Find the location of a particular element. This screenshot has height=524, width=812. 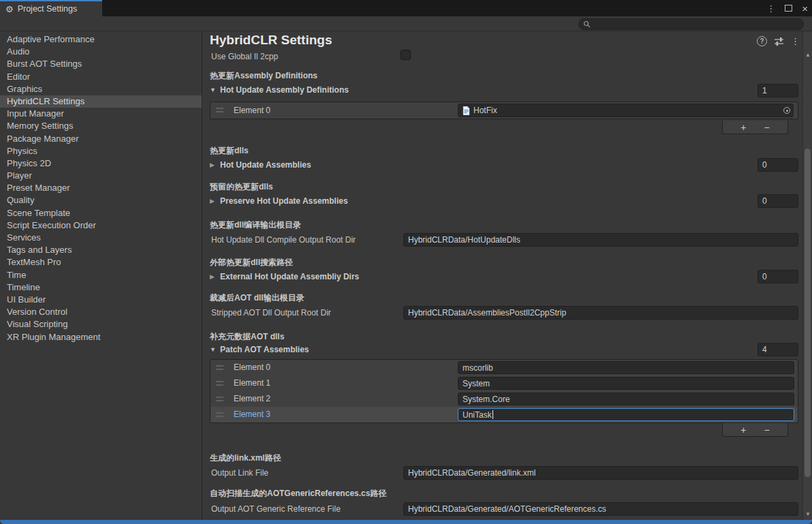

scroll-up-icon: ▲ is located at coordinates (808, 55).